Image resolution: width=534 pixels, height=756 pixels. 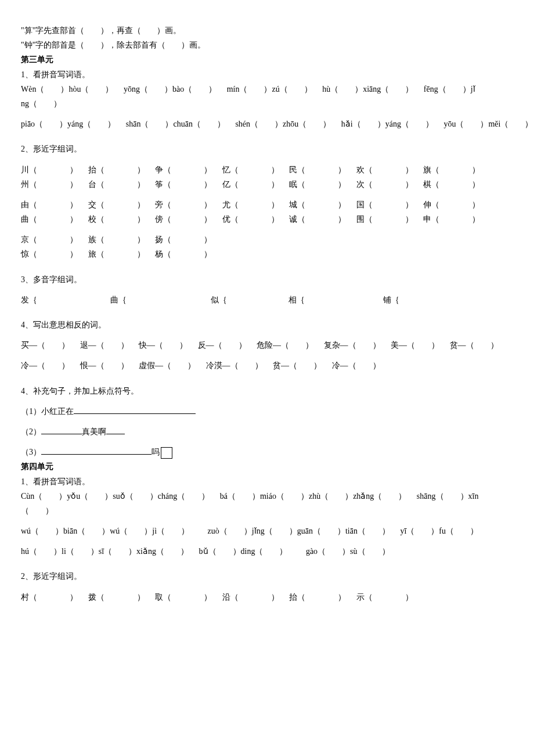 I want to click on pair-row: 曲（ ） 校（ ） 傍（ ） 优（ ） 诚（ ） 围（ ） 申（ ）, so click(x=267, y=219).